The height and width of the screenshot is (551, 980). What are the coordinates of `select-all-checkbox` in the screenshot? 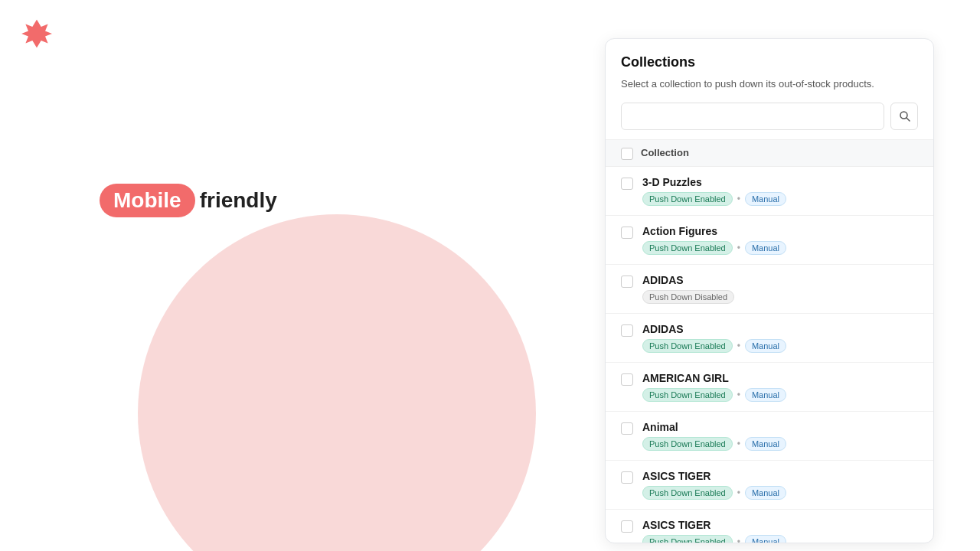 It's located at (627, 154).